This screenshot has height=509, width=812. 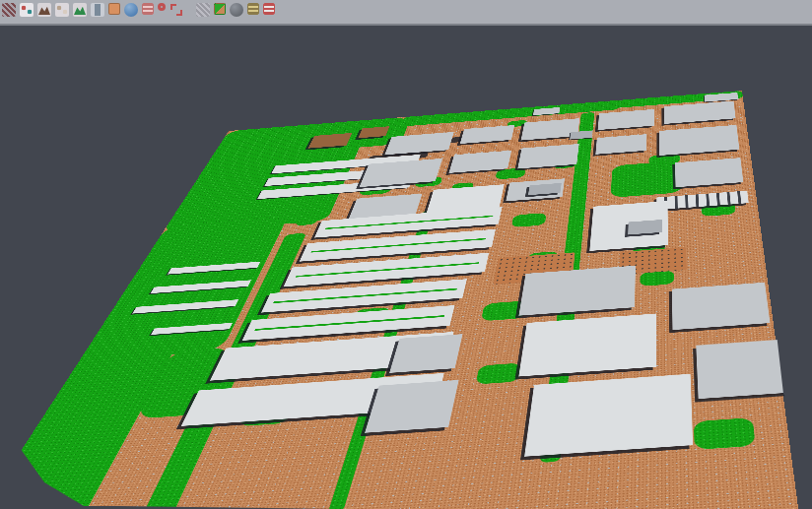 I want to click on zoom-center-icon, so click(x=162, y=7).